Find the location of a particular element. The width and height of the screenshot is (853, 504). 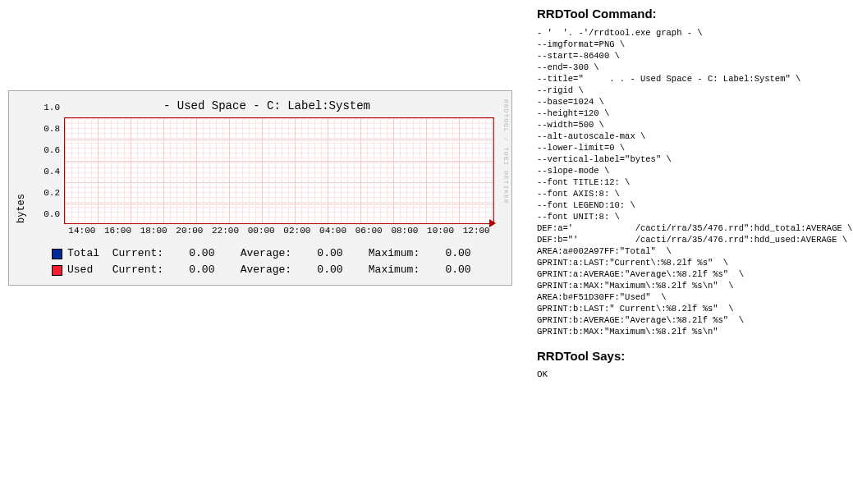

ytick: 0.6 is located at coordinates (52, 150).